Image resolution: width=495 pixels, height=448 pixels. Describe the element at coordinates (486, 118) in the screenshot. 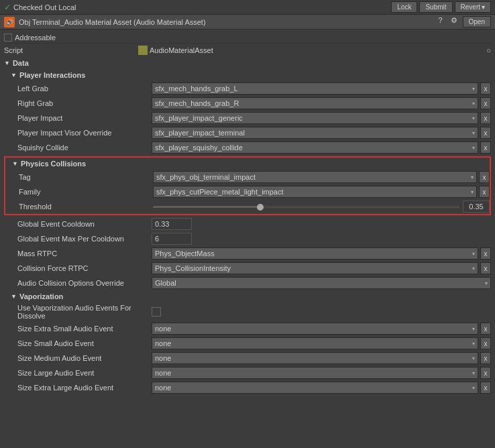

I see `player-impact-clear-button: x` at that location.